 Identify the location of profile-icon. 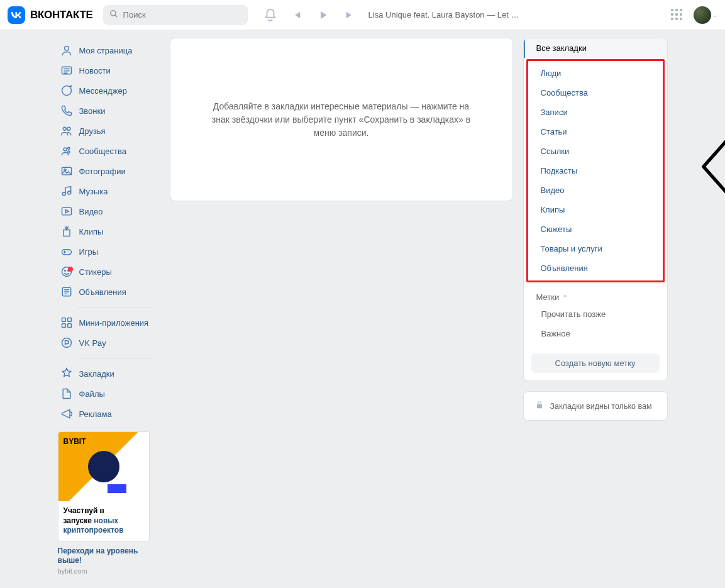
(67, 50).